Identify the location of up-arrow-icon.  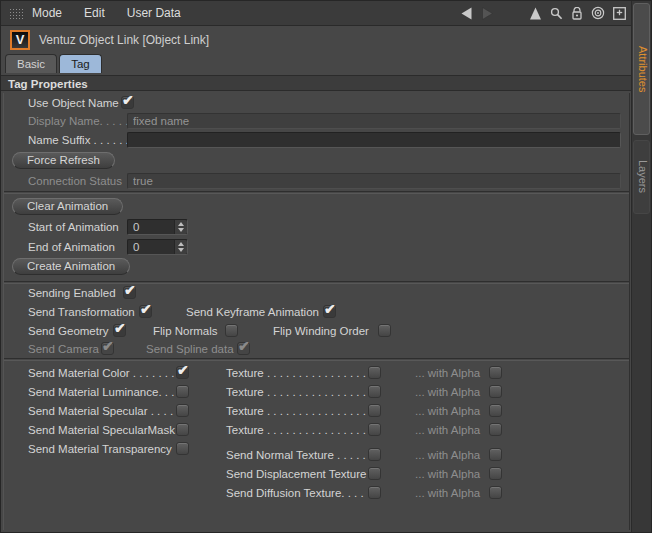
(536, 14).